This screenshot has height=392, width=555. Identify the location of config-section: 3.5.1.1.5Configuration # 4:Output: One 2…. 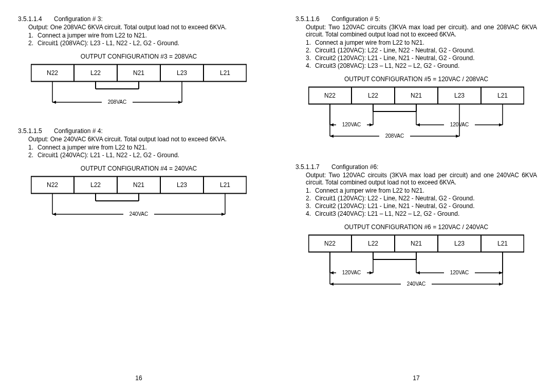
(139, 180).